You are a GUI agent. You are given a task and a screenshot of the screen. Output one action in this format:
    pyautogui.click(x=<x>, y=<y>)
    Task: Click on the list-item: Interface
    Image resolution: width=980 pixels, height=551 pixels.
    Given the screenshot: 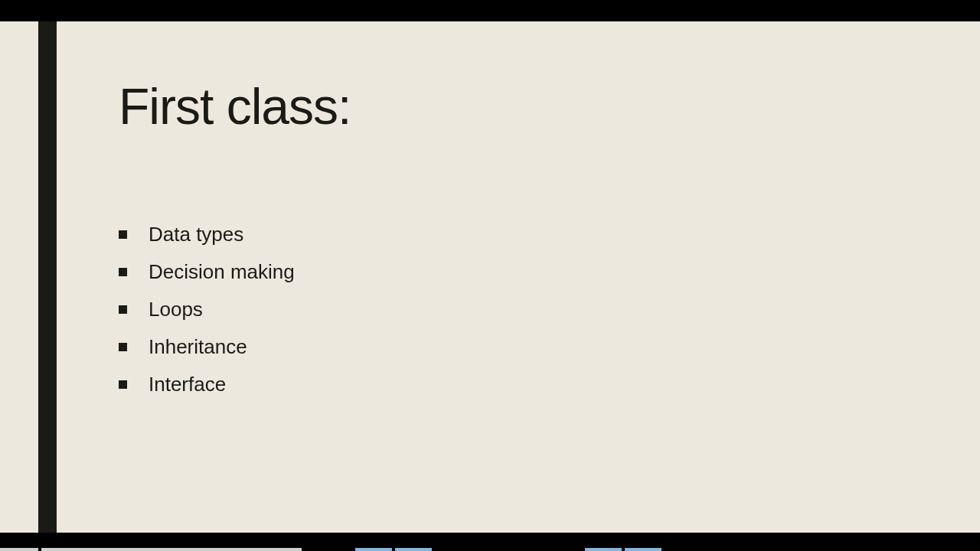 What is the action you would take?
    pyautogui.click(x=527, y=384)
    